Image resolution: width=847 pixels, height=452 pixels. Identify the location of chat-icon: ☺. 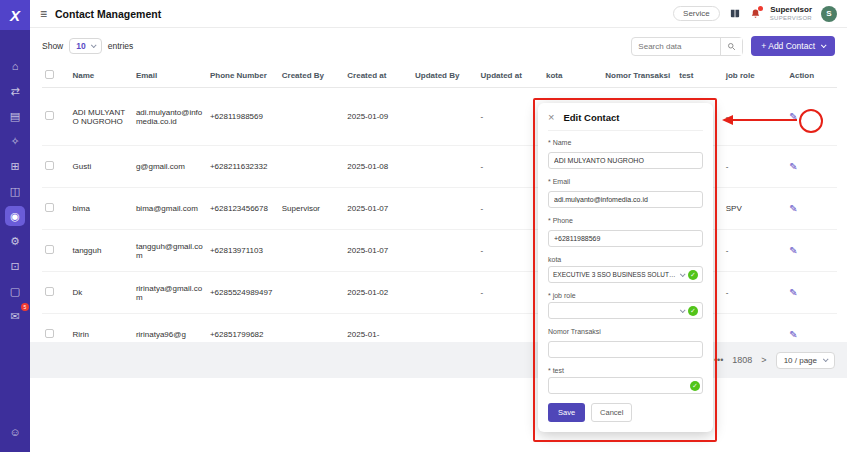
(15, 432).